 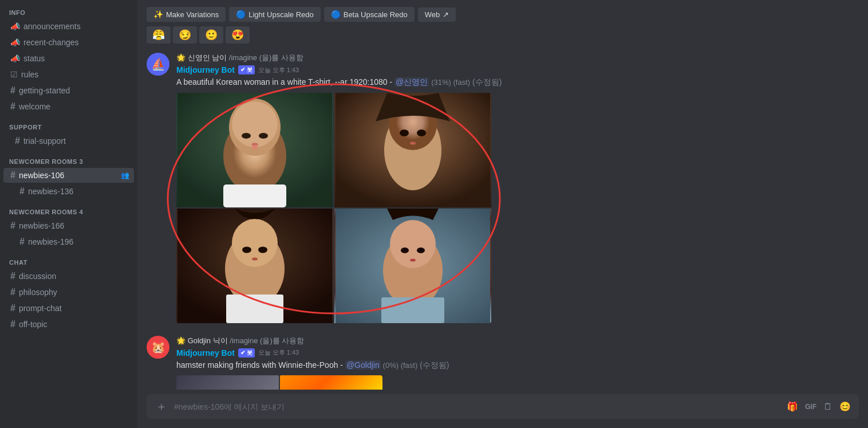 What do you see at coordinates (69, 91) in the screenshot?
I see `sidebar-item-getting-started: getting-started` at bounding box center [69, 91].